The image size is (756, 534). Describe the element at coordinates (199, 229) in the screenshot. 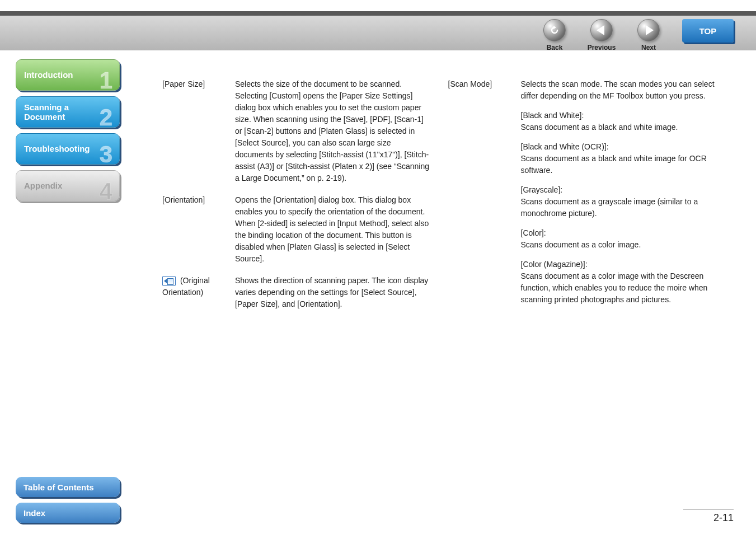

I see `term: [Orientation]` at that location.